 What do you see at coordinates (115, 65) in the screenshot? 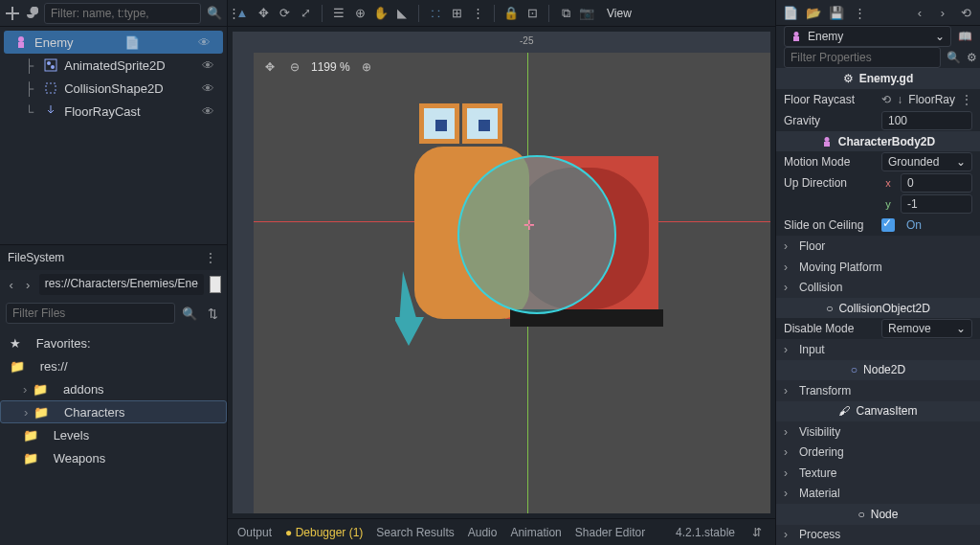
I see `node-label: AnimatedSprite2D` at bounding box center [115, 65].